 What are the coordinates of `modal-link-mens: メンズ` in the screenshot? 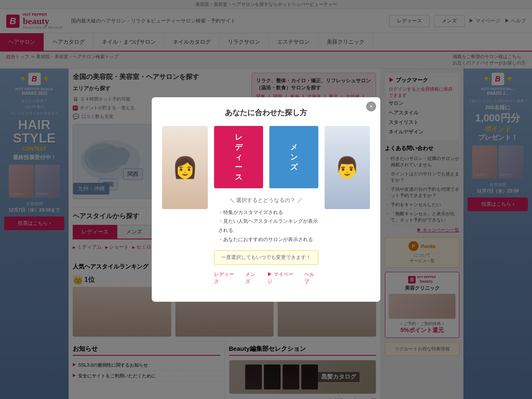 It's located at (252, 278).